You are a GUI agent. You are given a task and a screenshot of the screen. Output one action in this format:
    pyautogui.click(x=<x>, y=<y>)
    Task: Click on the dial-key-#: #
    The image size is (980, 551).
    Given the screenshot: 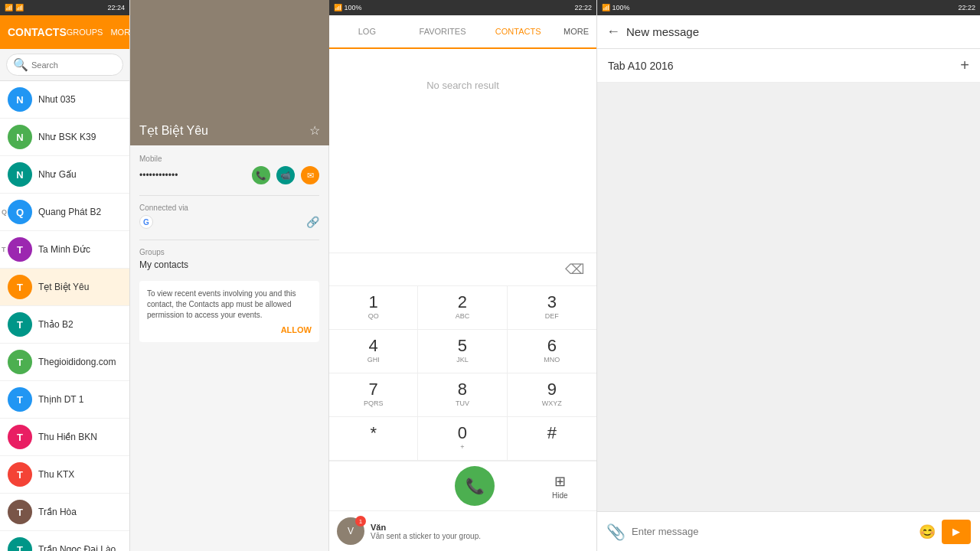 What is the action you would take?
    pyautogui.click(x=552, y=439)
    